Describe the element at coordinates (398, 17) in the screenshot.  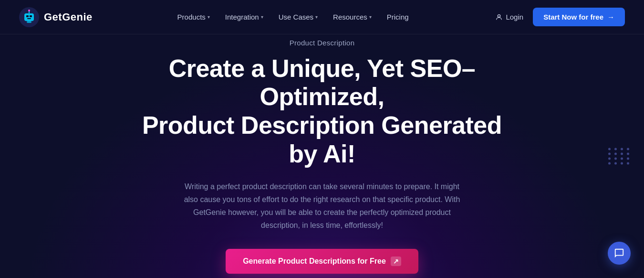
I see `nav-item-pricing: Pricing` at that location.